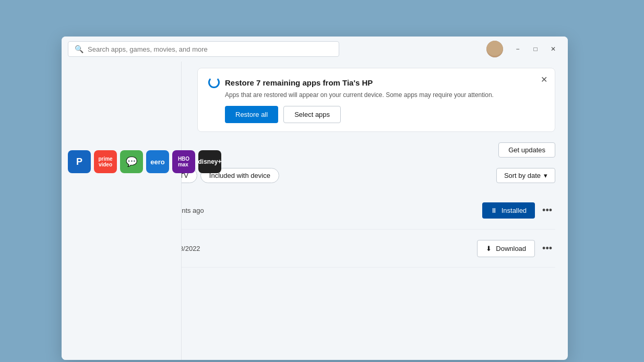 The image size is (644, 362). Describe the element at coordinates (514, 211) in the screenshot. I see `installed-label-1: Installed` at that location.